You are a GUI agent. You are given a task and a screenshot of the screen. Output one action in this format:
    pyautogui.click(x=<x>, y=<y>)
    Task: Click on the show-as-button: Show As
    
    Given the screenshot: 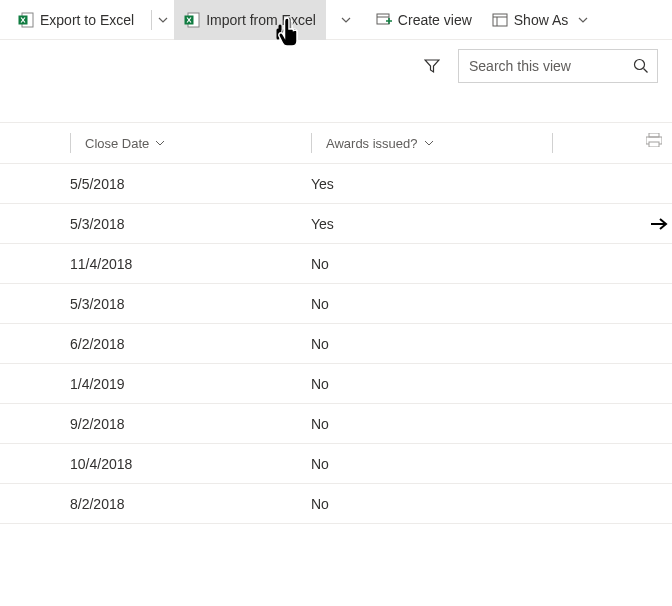 What is the action you would take?
    pyautogui.click(x=540, y=20)
    